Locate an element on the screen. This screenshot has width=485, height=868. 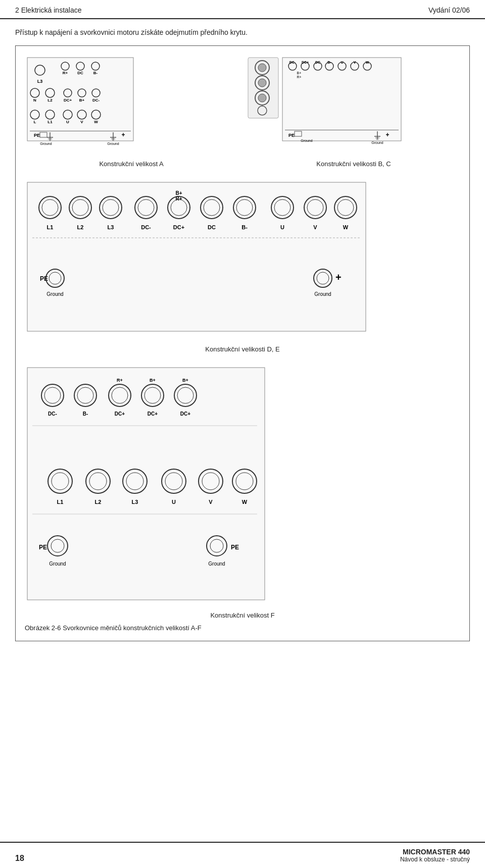
svg-text: N is located at coordinates (35, 100).